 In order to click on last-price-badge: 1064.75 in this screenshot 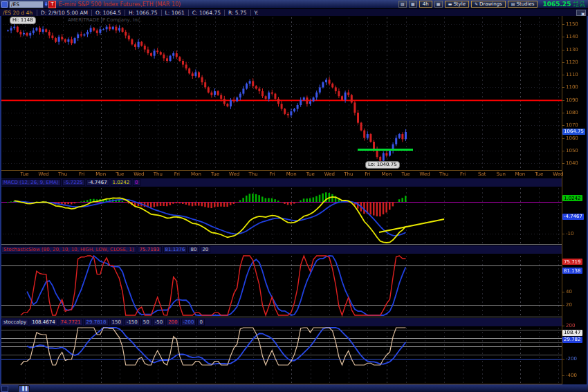, I will do `click(574, 131)`.